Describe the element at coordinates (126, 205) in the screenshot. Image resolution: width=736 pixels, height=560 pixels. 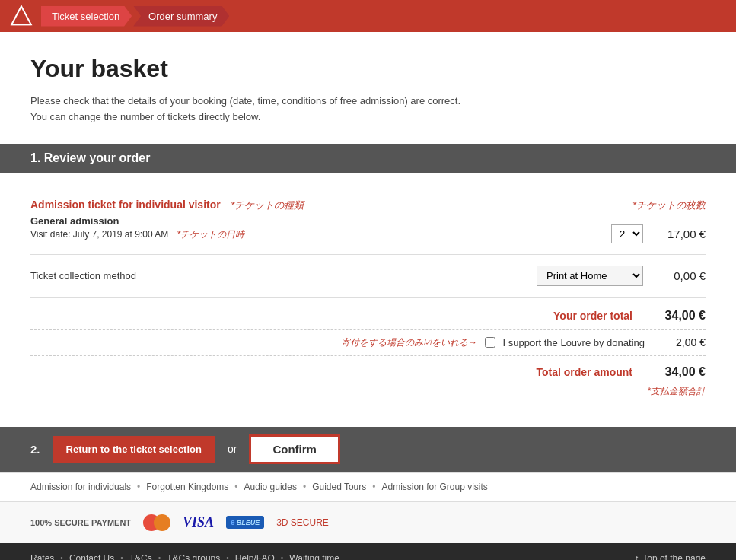
I see `ticket-type-label: Admission ticket for individual visitor` at that location.